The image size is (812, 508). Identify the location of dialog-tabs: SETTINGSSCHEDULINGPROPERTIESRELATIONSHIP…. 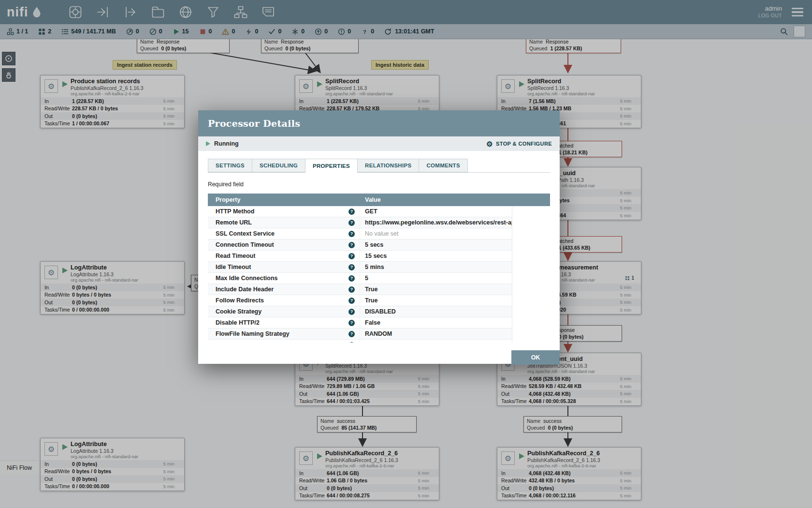
(379, 165).